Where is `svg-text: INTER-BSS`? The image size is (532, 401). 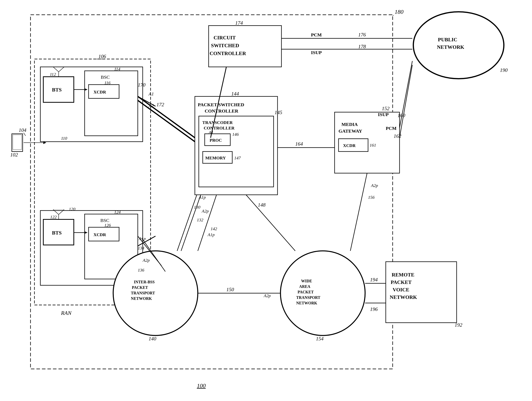 svg-text: INTER-BSS is located at coordinates (144, 282).